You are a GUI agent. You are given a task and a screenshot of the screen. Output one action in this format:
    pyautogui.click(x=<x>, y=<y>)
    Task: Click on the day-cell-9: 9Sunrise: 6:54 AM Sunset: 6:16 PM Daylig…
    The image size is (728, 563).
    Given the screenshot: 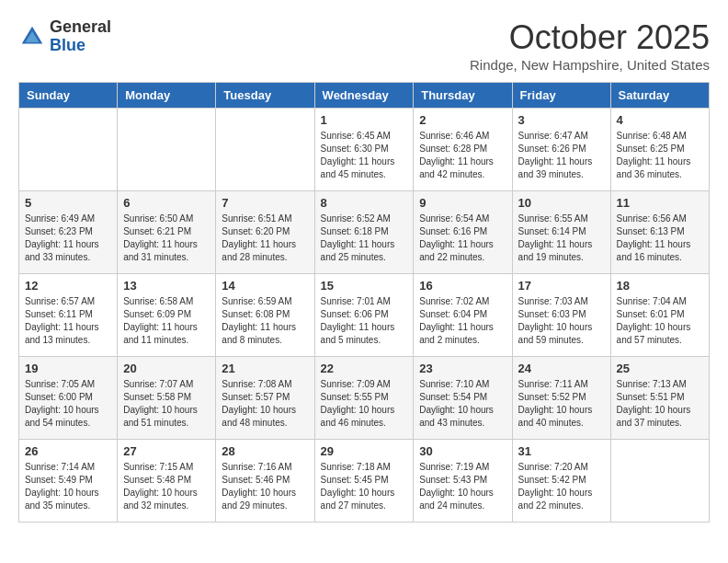 What is the action you would take?
    pyautogui.click(x=463, y=233)
    